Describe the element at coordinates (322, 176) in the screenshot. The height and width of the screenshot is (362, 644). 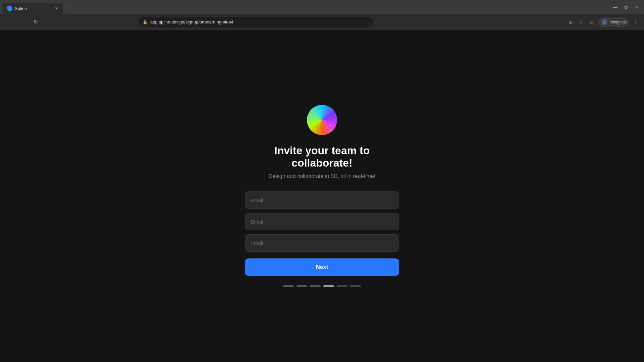
I see `page-subheading: Design and collaborate in 3D, all in rea…` at that location.